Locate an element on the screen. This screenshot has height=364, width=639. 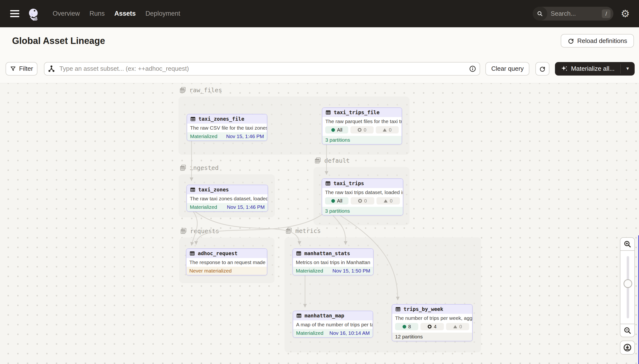
node-title: trips_by_week is located at coordinates (423, 309).